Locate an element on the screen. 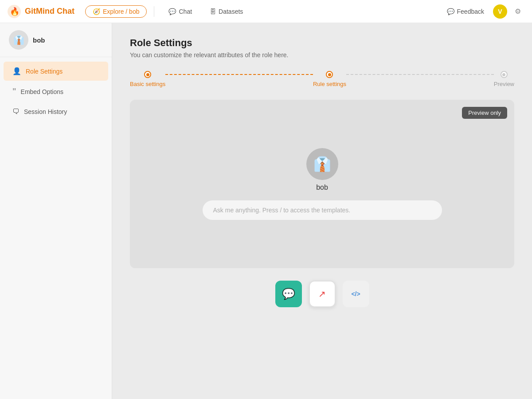 Image resolution: width=532 pixels, height=399 pixels. sidebar-user-avatar: 👔 is located at coordinates (19, 40).